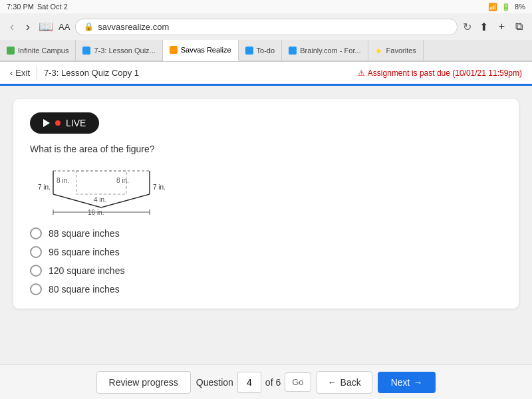  Describe the element at coordinates (124, 51) in the screenshot. I see `tab-label-lesson-quiz: 7-3: Lesson Quiz...` at that location.